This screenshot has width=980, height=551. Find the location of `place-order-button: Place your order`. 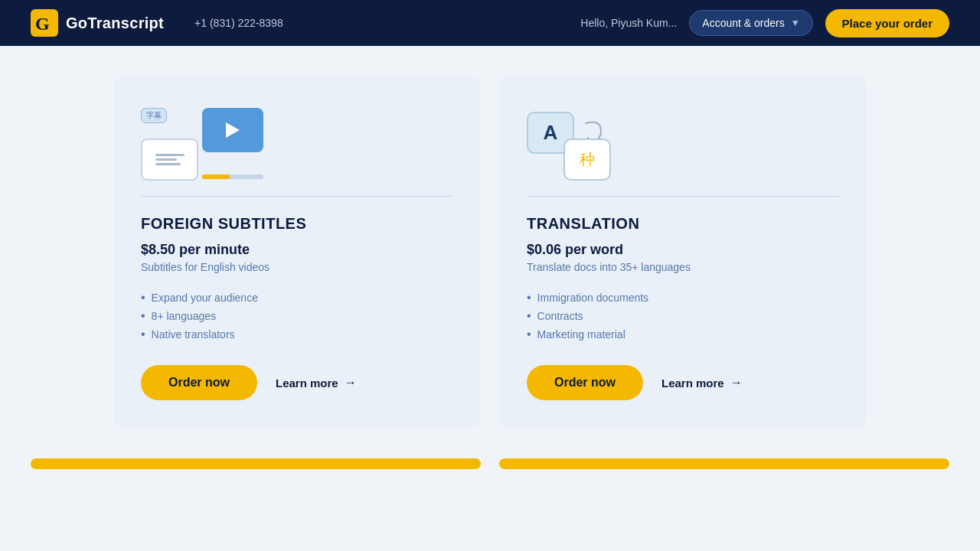

place-order-button: Place your order is located at coordinates (887, 23).